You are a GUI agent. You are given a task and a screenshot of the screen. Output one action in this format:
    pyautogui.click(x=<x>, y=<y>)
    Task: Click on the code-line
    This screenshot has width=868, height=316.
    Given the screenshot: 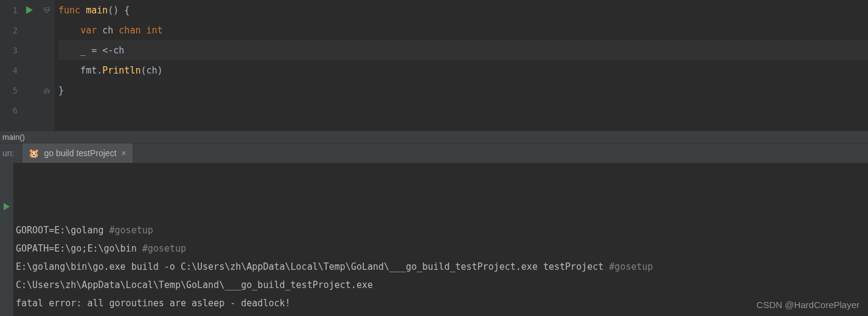 What is the action you would take?
    pyautogui.click(x=464, y=111)
    